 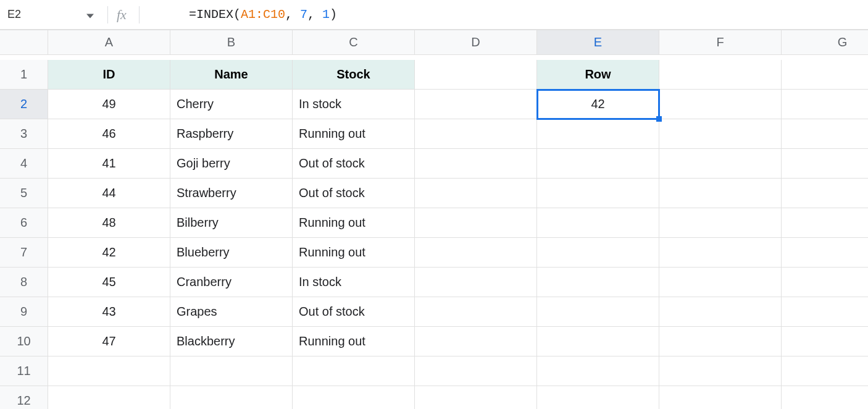 I want to click on name-box-dropdown-icon, so click(x=83, y=15).